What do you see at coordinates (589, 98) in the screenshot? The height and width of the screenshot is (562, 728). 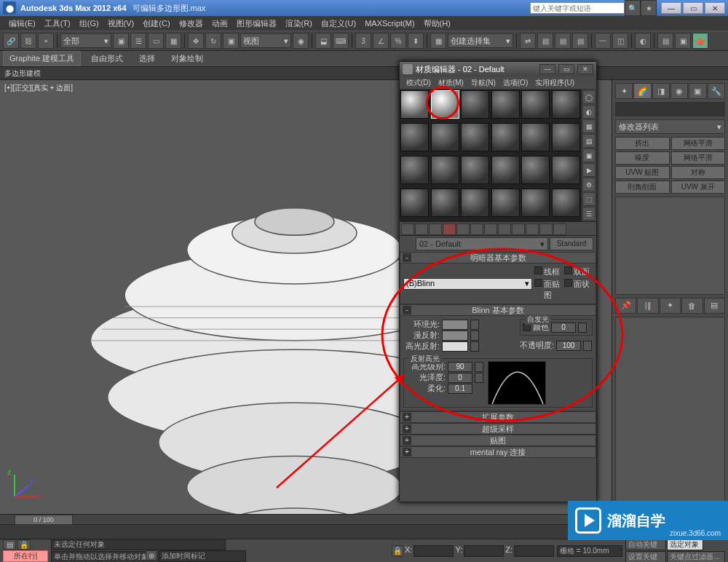 I see `sample-type-icon: ◯` at bounding box center [589, 98].